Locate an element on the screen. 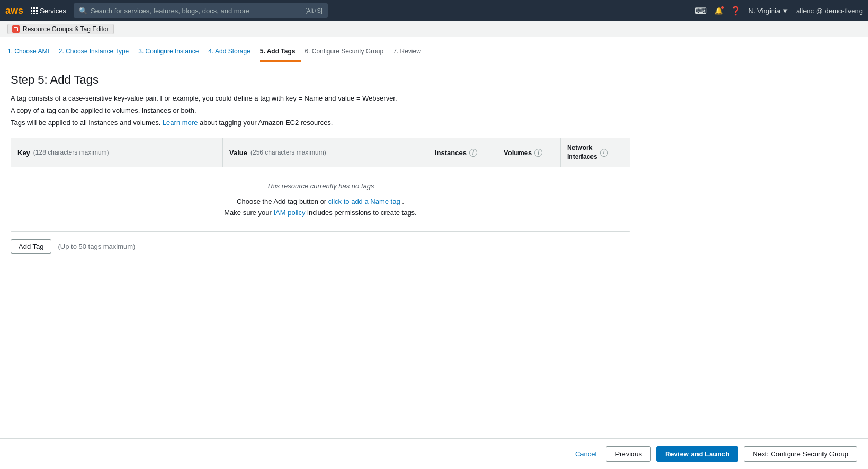  step-4: 4. Add Storage is located at coordinates (232, 55).